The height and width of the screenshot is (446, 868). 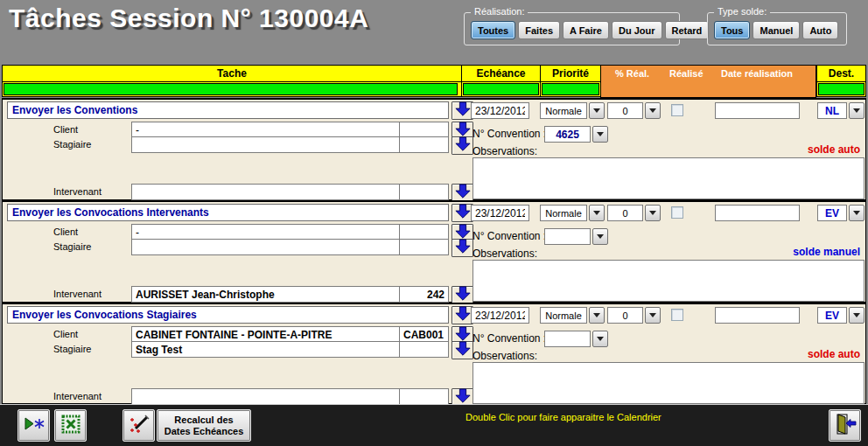 What do you see at coordinates (842, 89) in the screenshot?
I see `dest-filter-input` at bounding box center [842, 89].